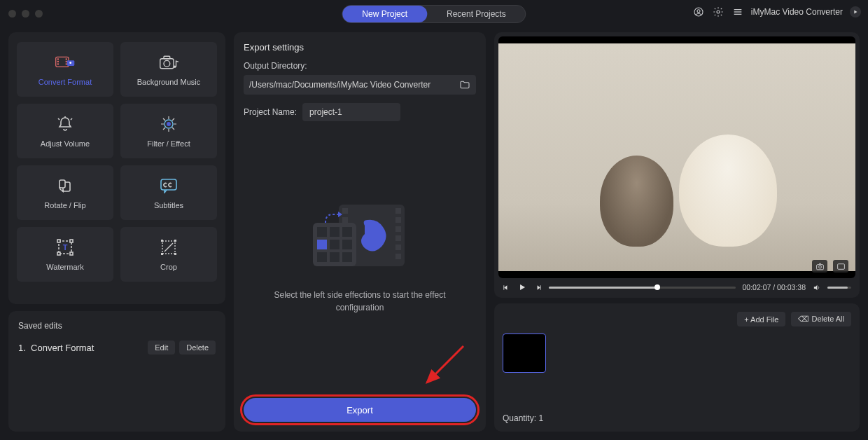 The image size is (868, 440). I want to click on settings-icon, so click(718, 12).